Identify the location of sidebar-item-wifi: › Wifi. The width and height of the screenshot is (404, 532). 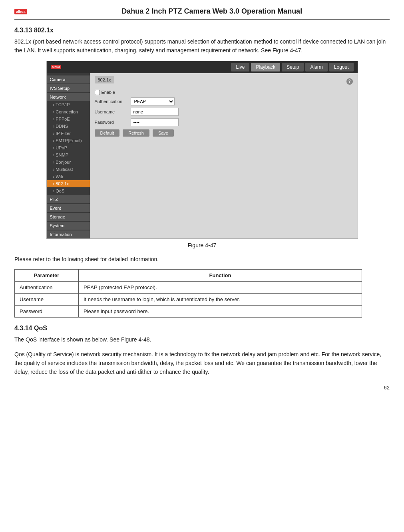
(68, 177).